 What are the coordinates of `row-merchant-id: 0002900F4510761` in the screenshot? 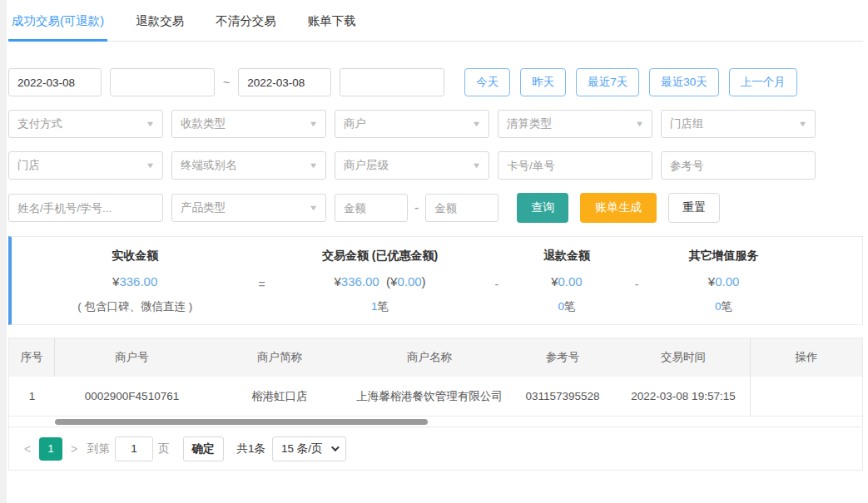 It's located at (131, 397).